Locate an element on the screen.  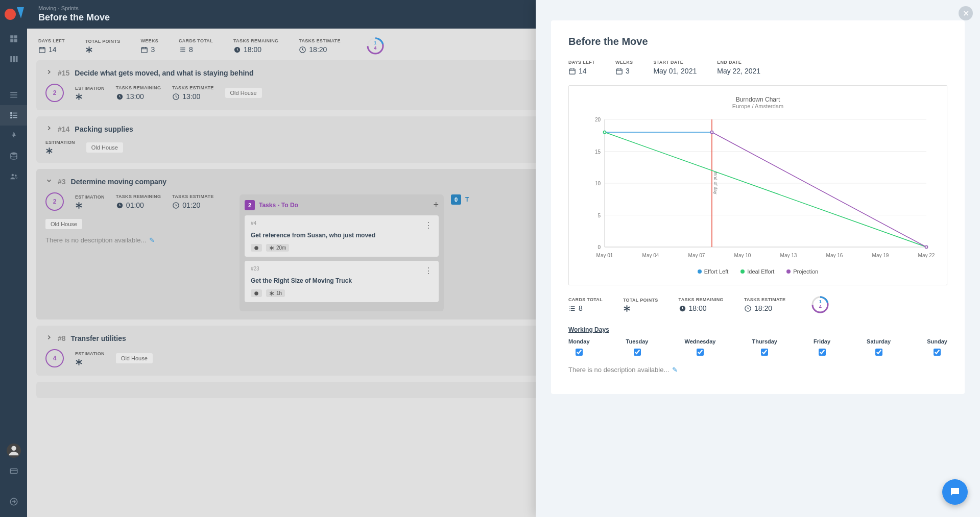
nav-billing is located at coordinates (13, 471).